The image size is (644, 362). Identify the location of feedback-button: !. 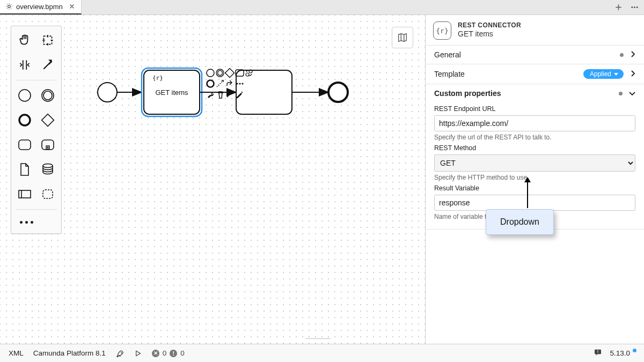
(598, 353).